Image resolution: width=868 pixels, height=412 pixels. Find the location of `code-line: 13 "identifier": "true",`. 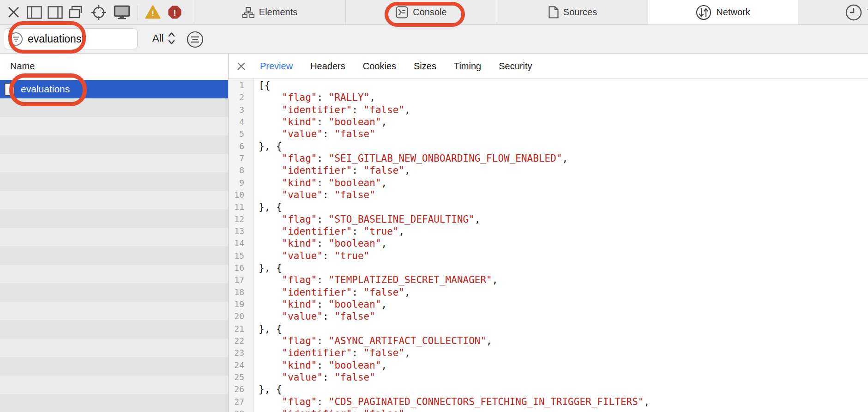

code-line: 13 "identifier": "true", is located at coordinates (549, 231).